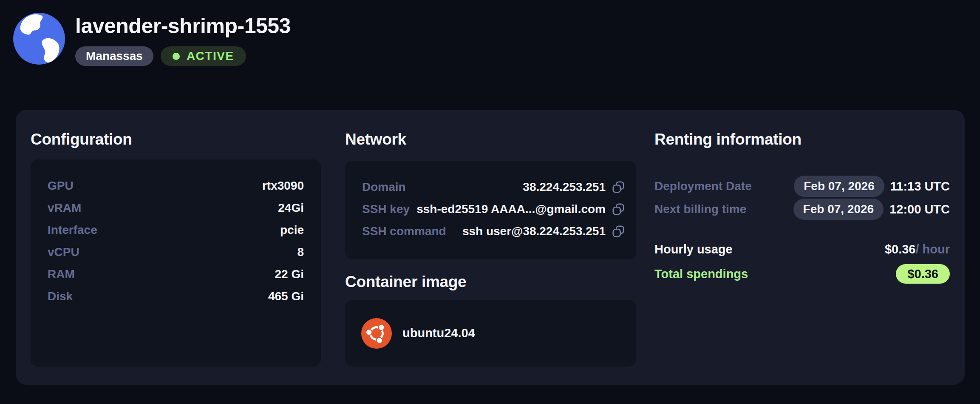  I want to click on status-badge-label: ACTIVE, so click(210, 56).